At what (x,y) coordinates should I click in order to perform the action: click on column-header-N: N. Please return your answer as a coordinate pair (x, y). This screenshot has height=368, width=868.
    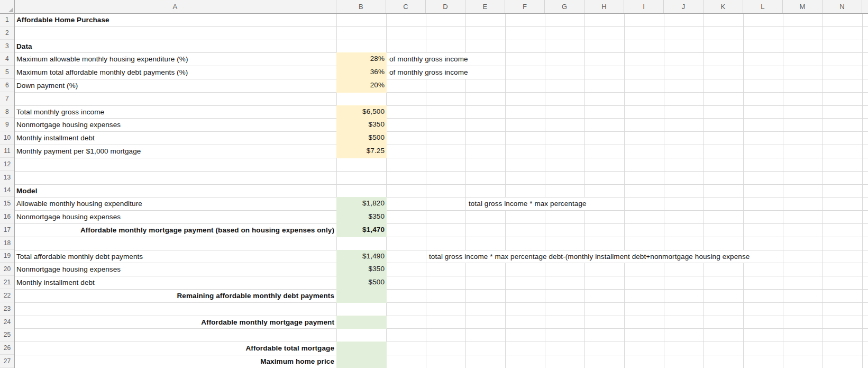
    Looking at the image, I should click on (842, 6).